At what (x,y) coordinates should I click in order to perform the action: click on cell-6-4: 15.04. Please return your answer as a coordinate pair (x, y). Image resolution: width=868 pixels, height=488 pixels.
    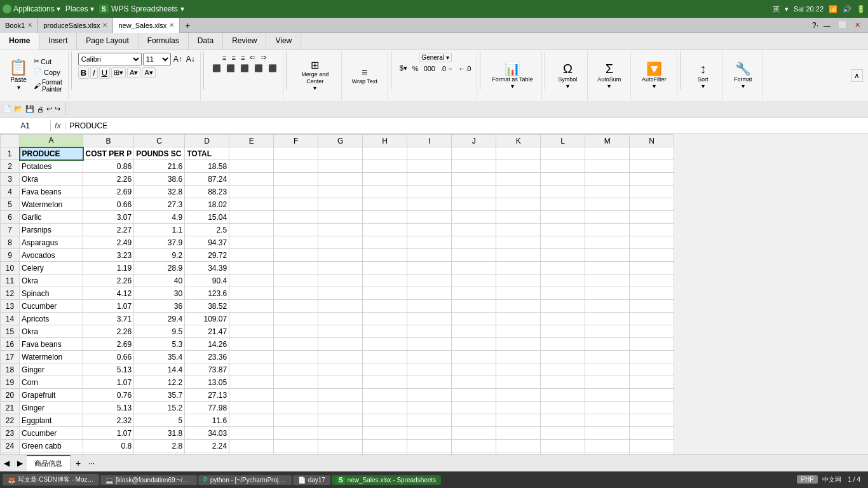
    Looking at the image, I should click on (207, 217).